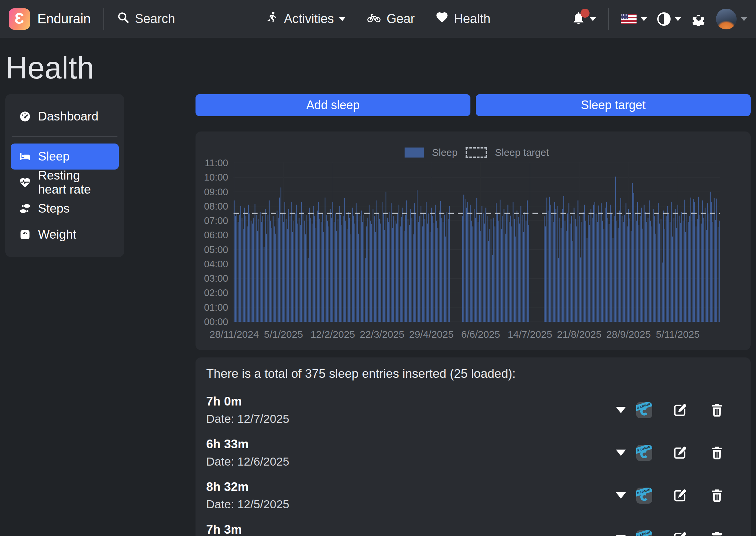 This screenshot has height=536, width=756. Describe the element at coordinates (216, 293) in the screenshot. I see `svg-text: 02:00` at that location.